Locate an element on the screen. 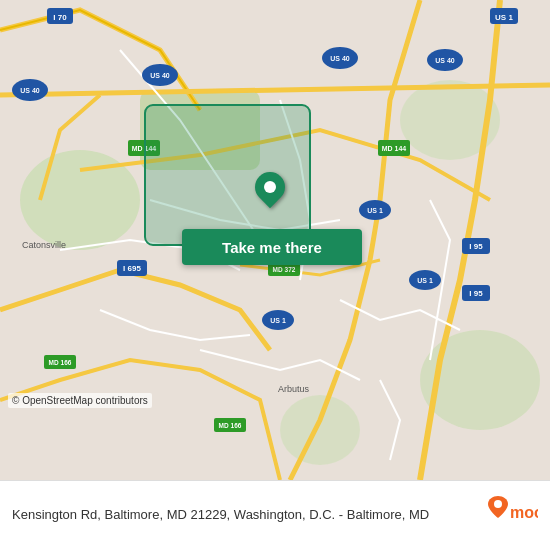  pin-marker is located at coordinates (270, 187).